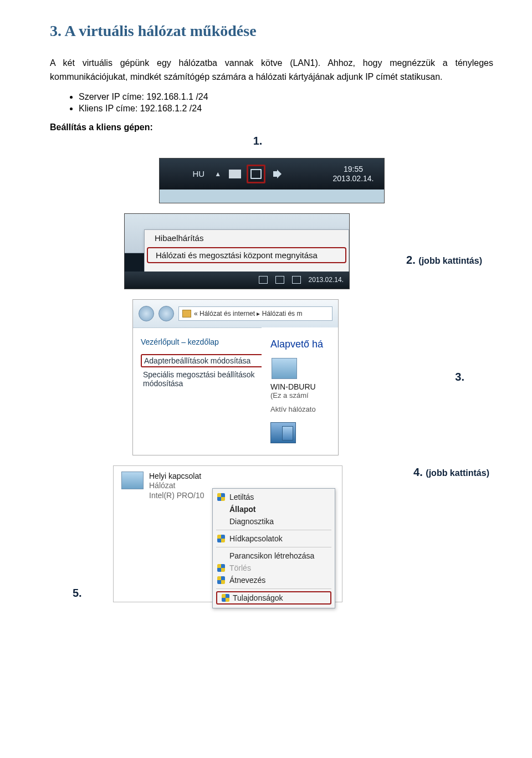 This screenshot has height=758, width=532. I want to click on adapter-icon, so click(132, 480).